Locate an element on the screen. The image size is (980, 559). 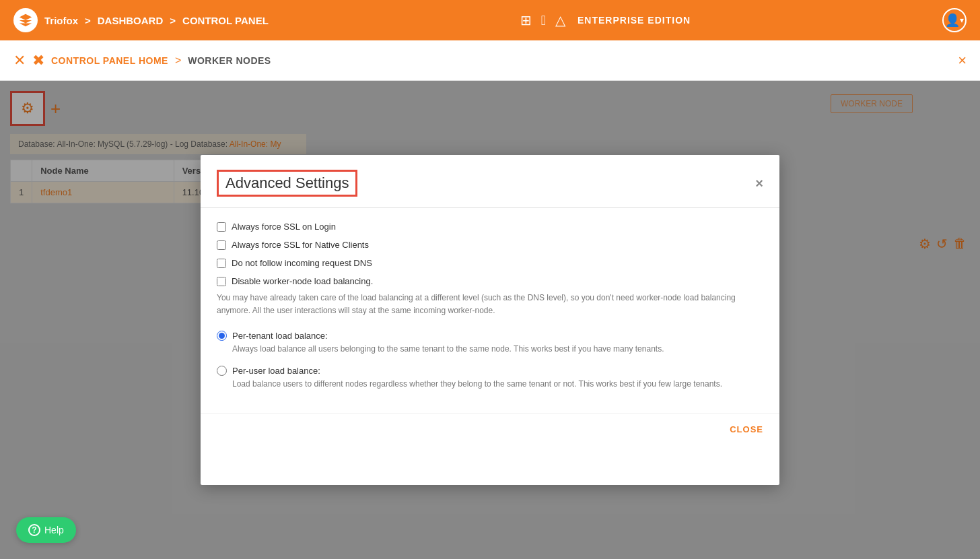
platform-icons: ⊞  △ is located at coordinates (542, 20).